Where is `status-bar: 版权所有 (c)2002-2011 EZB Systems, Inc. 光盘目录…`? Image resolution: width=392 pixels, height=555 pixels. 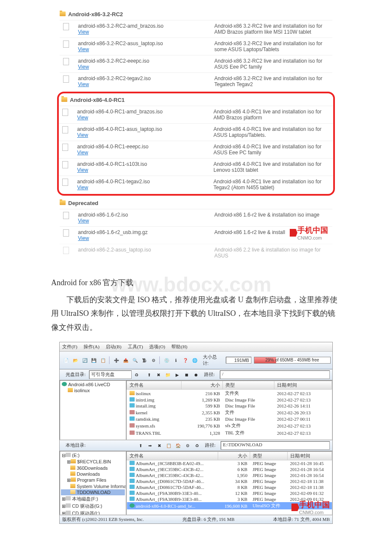 status-bar: 版权所有 (c)2002-2011 EZB Systems, Inc. 光盘目录… is located at coordinates (196, 519).